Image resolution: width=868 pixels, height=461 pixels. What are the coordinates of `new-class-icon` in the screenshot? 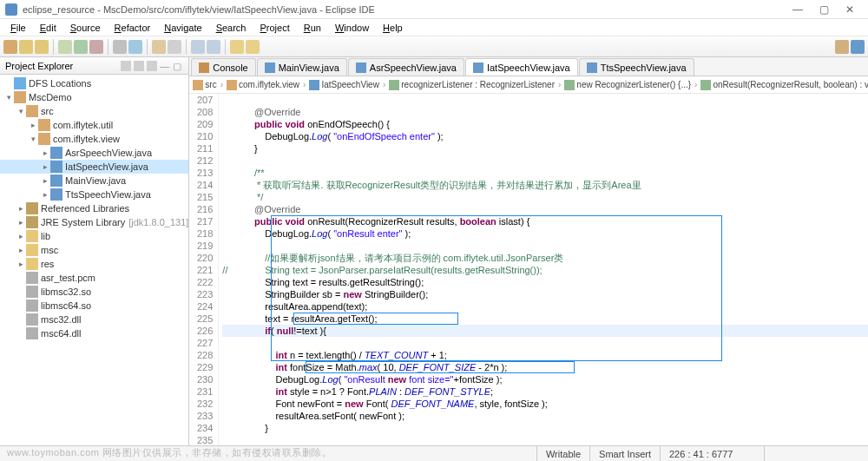 It's located at (135, 47).